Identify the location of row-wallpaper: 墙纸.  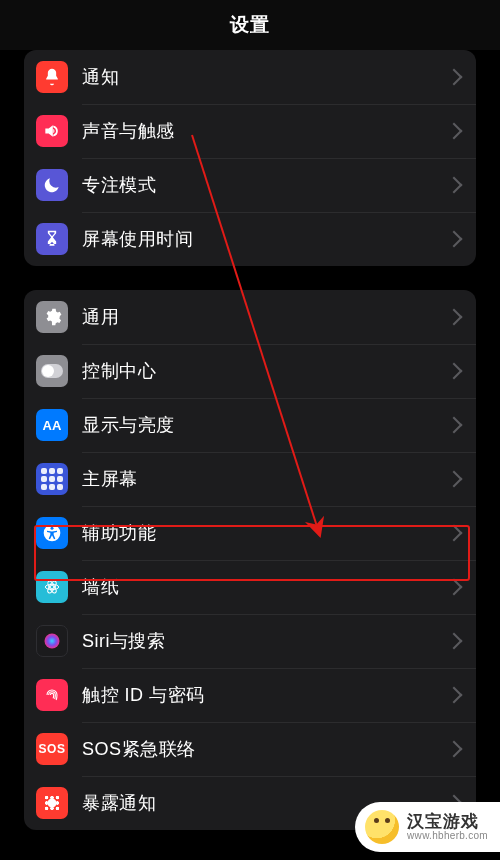
(250, 587).